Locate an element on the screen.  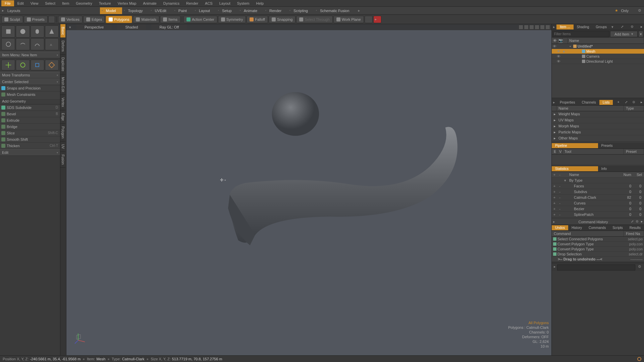
gear-icon: ⚙ is located at coordinates (640, 11).